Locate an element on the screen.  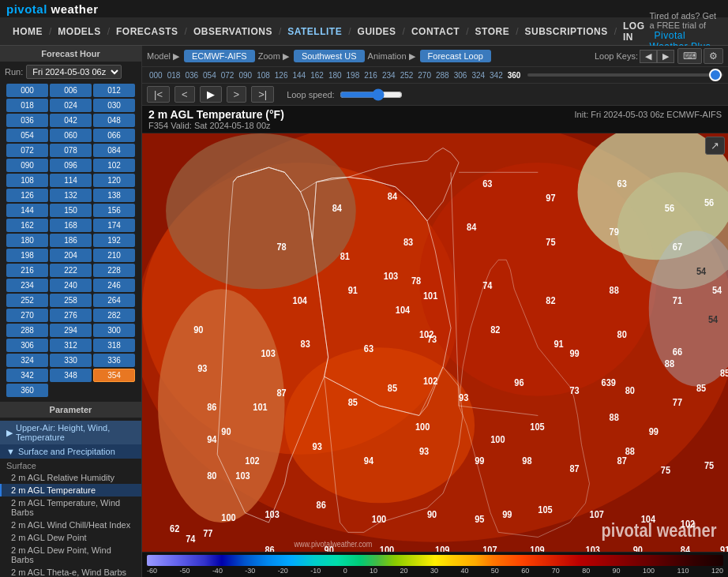
surface-precip-header: ▼ Surface and Precipitation is located at coordinates (71, 451).